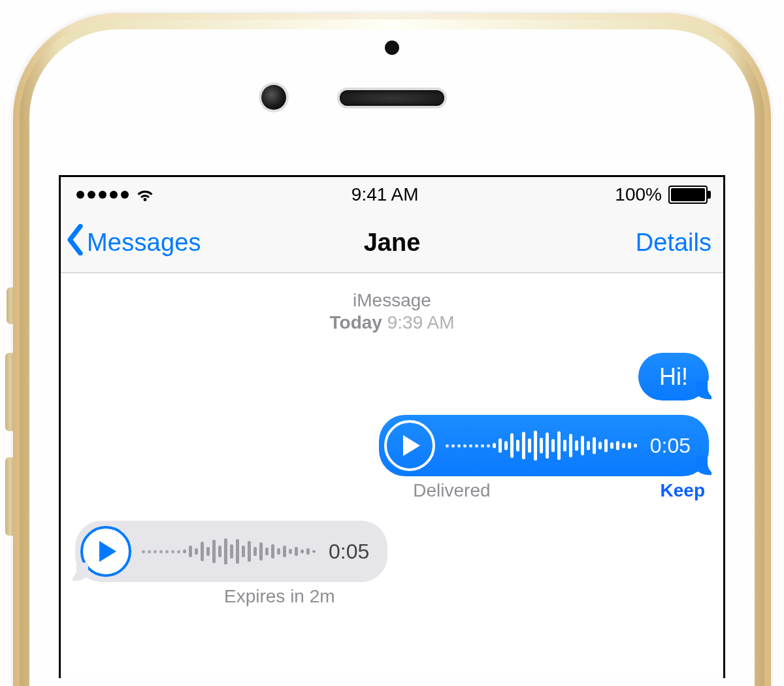 The image size is (784, 686). Describe the element at coordinates (75, 243) in the screenshot. I see `chevron-left-icon` at that location.